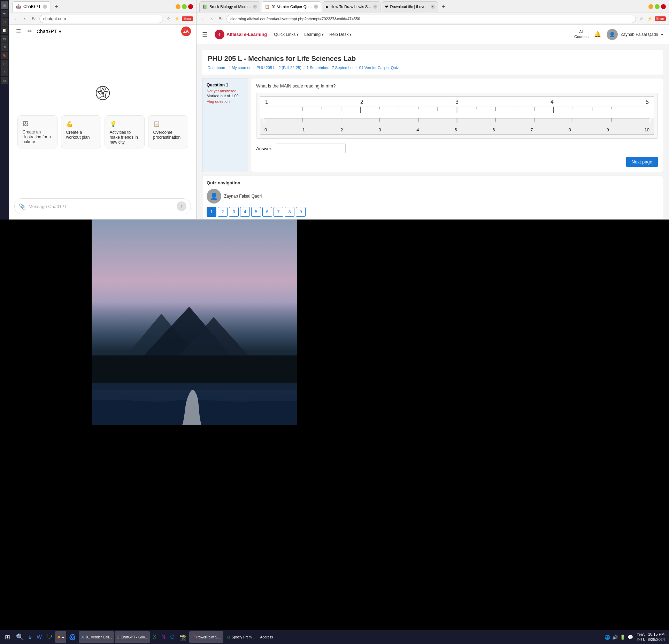  I want to click on sidebar-icon-5: 🎮, so click(5, 39).